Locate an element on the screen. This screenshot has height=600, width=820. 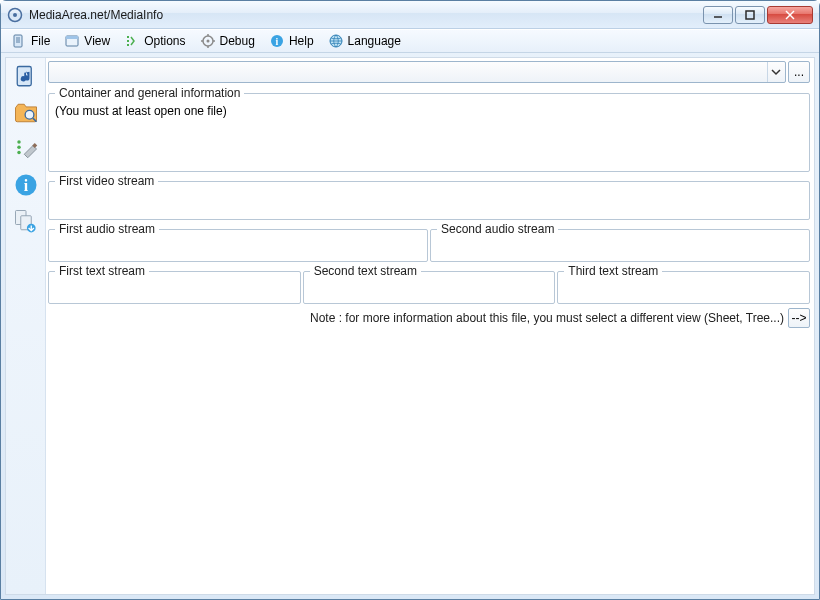
pane-video: First video stream is located at coordinates (429, 197).